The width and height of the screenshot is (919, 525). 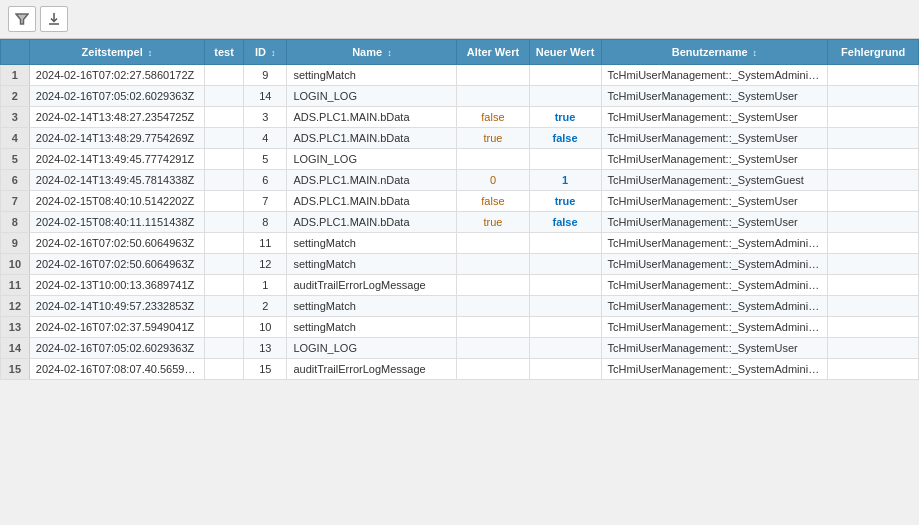 What do you see at coordinates (116, 202) in the screenshot?
I see `cell-zeitstempel: 2024-02-15T08:40:10.5142202Z` at bounding box center [116, 202].